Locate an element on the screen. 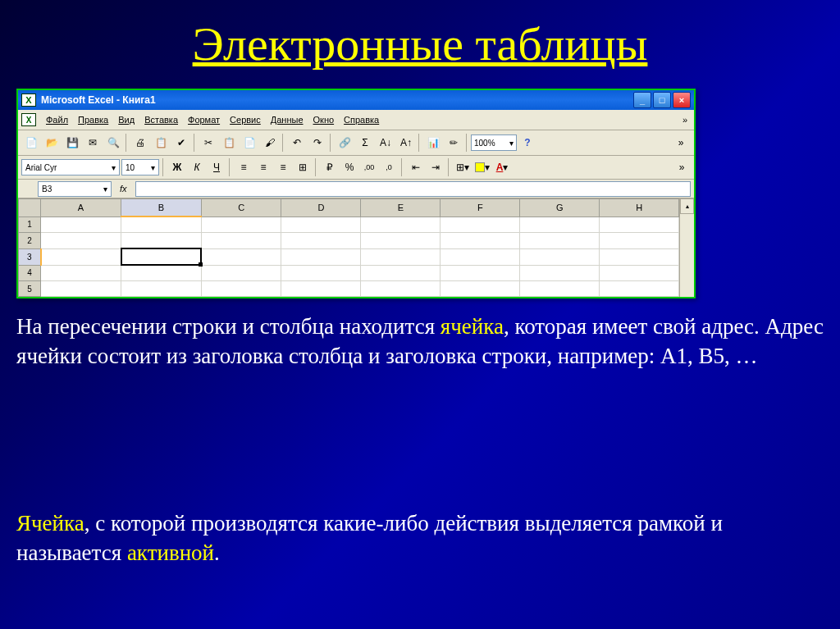  align-right-icon: ≡ is located at coordinates (283, 167).